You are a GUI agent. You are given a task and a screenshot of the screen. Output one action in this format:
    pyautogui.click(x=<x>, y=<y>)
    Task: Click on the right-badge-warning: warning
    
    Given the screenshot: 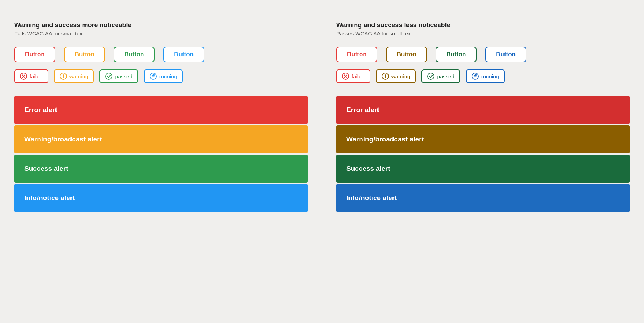 What is the action you would take?
    pyautogui.click(x=396, y=76)
    